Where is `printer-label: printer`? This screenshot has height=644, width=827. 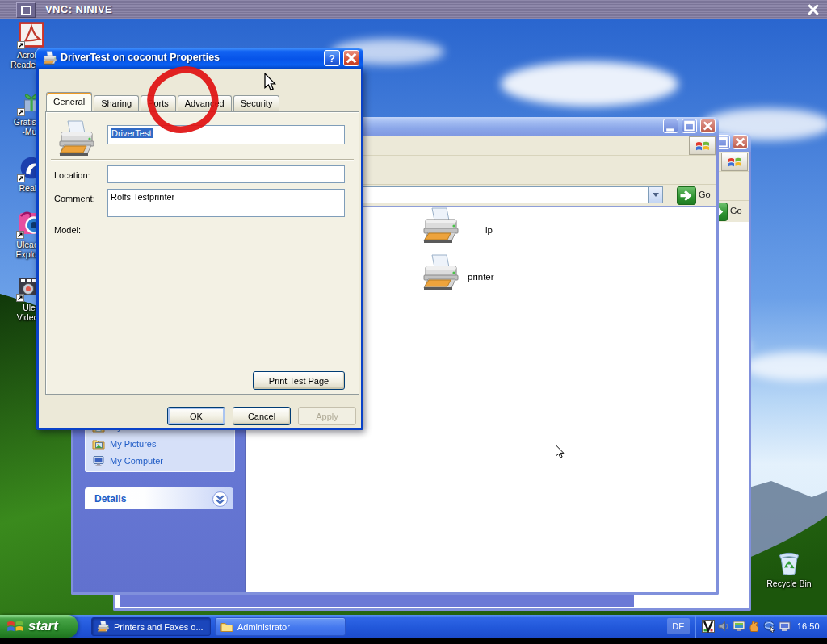
printer-label: printer is located at coordinates (481, 277).